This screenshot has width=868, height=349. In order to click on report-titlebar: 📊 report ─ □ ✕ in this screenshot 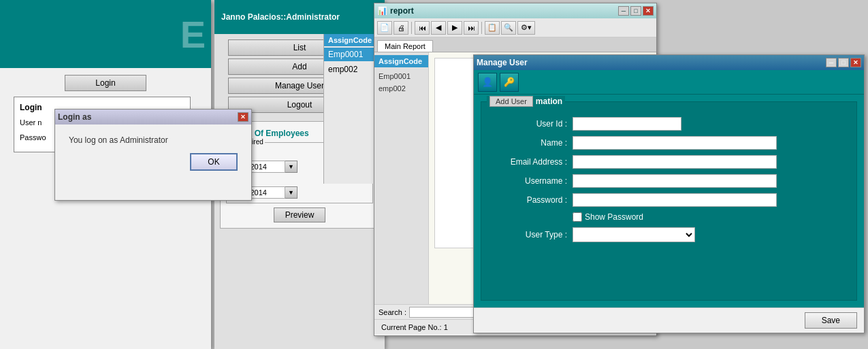, I will do `click(515, 11)`.